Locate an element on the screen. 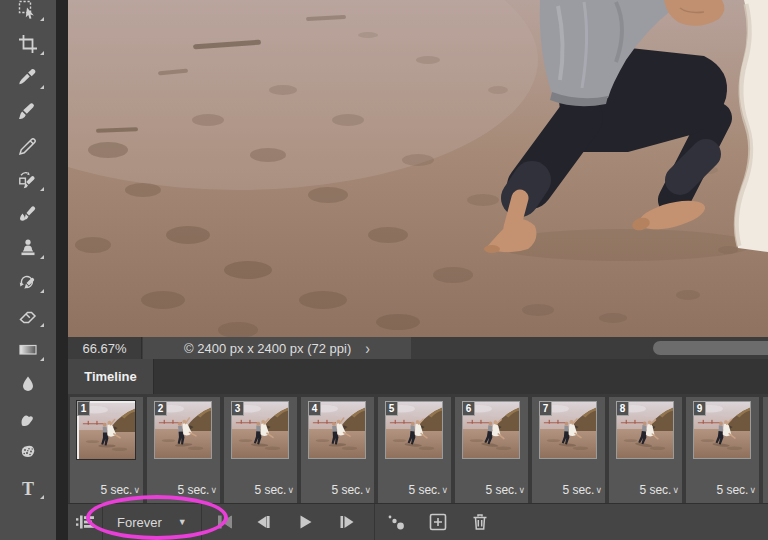  horizontal-scrollbar-thumb is located at coordinates (710, 348).